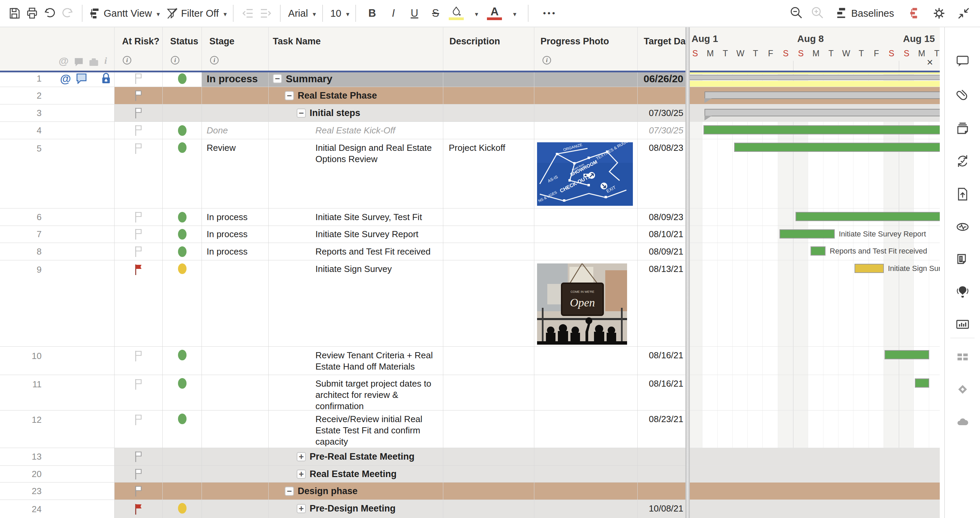  What do you see at coordinates (356, 457) in the screenshot?
I see `task-name-cell: +Pre-Real Estate Meeting` at bounding box center [356, 457].